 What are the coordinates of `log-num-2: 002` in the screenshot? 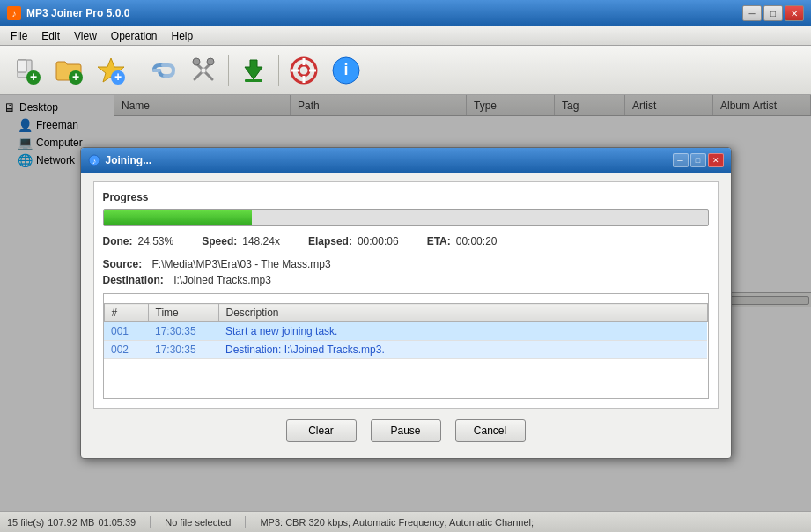 It's located at (126, 351).